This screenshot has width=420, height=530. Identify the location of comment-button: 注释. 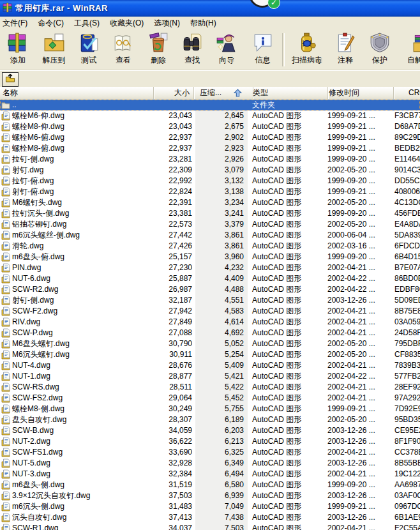
(345, 50).